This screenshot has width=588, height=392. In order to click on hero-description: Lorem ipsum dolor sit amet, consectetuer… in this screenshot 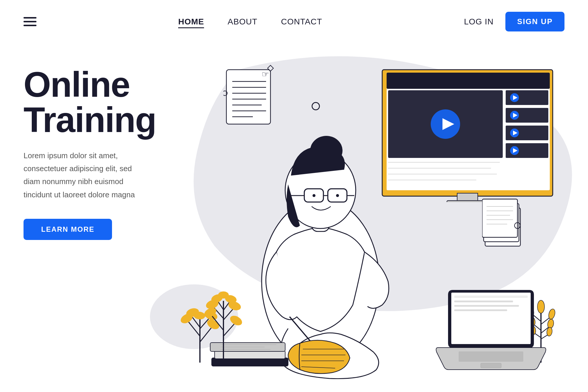, I will do `click(79, 175)`.